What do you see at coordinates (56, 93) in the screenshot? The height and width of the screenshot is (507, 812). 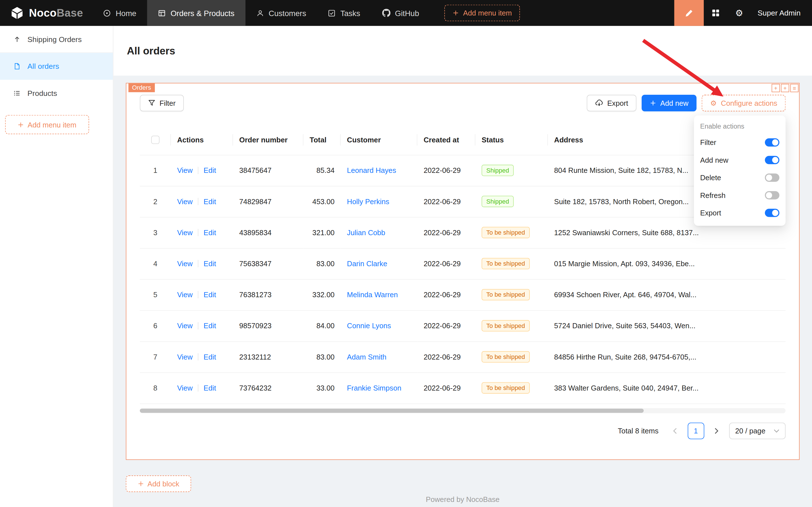 I see `sidebar-item-products: Products` at bounding box center [56, 93].